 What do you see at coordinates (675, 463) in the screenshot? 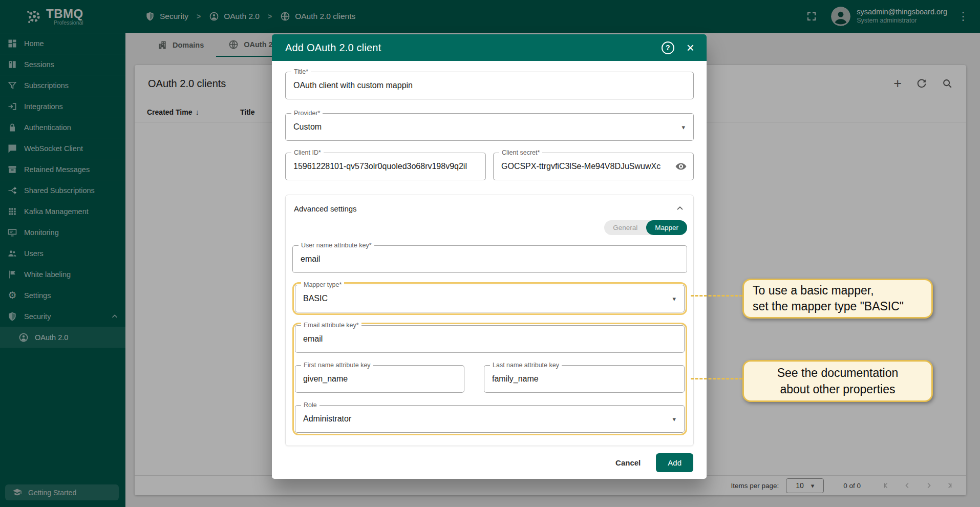
I see `add-button: Add` at bounding box center [675, 463].